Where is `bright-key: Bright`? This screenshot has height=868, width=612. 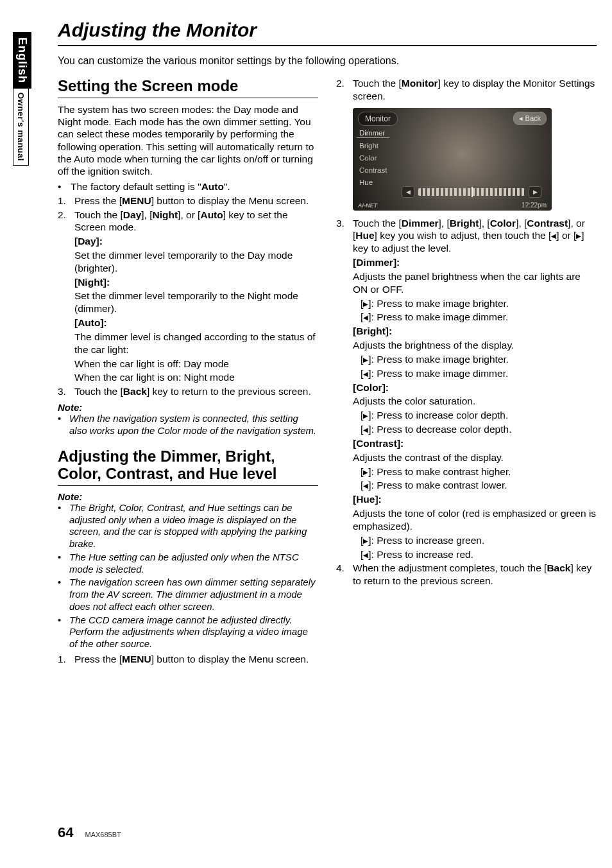
bright-key: Bright is located at coordinates (464, 223).